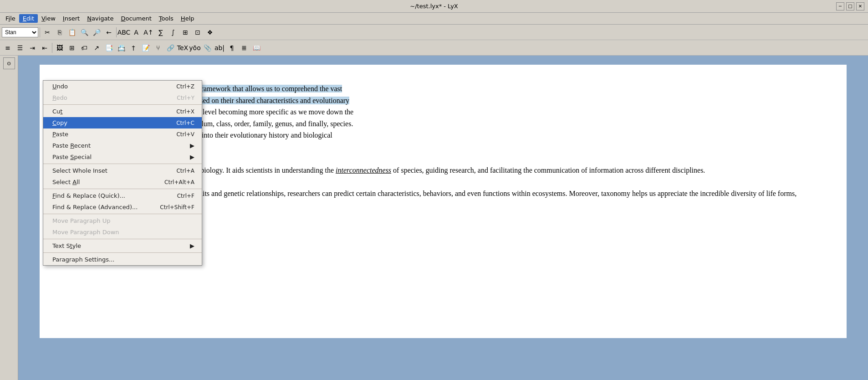 The height and width of the screenshot is (380, 868). Describe the element at coordinates (123, 246) in the screenshot. I see `menu-text-style: Text Style ▶` at that location.